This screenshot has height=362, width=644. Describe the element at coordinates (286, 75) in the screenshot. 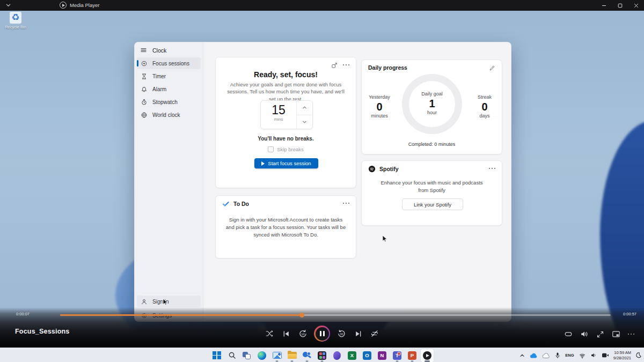

I see `focus-card-title: Ready, set, focus!` at that location.